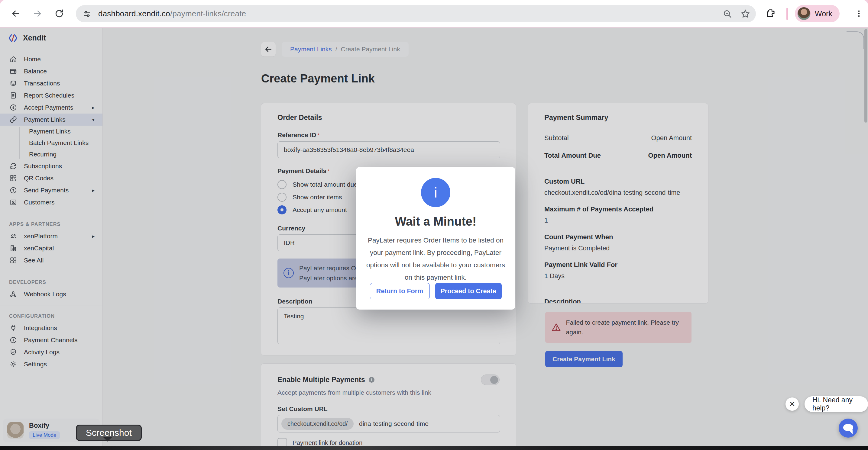  Describe the element at coordinates (850, 432) in the screenshot. I see `chat-bubble-tail` at that location.